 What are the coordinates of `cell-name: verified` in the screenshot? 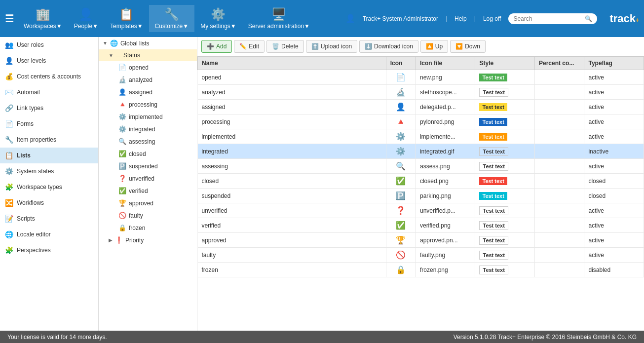 It's located at (292, 226).